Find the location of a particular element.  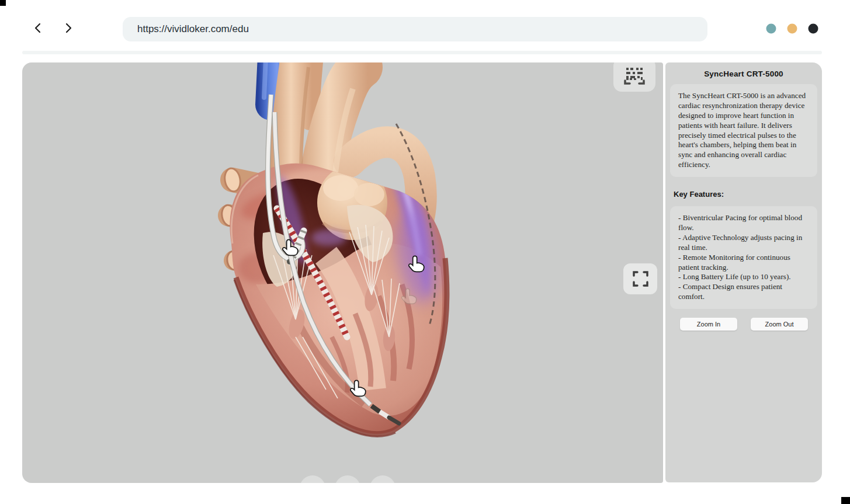

back-button is located at coordinates (38, 29).